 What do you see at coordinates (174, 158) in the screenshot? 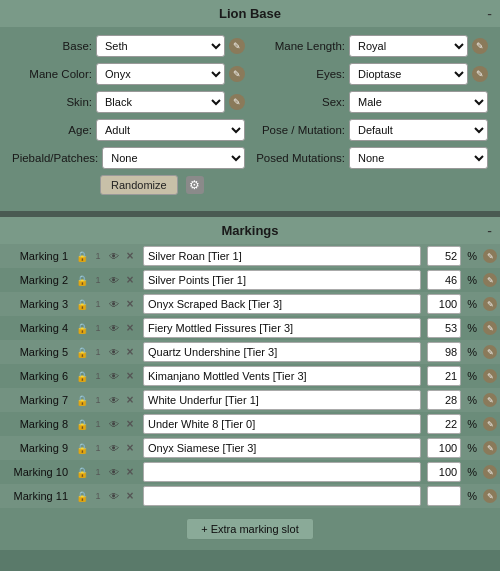
I see `piebald-select: None` at bounding box center [174, 158].